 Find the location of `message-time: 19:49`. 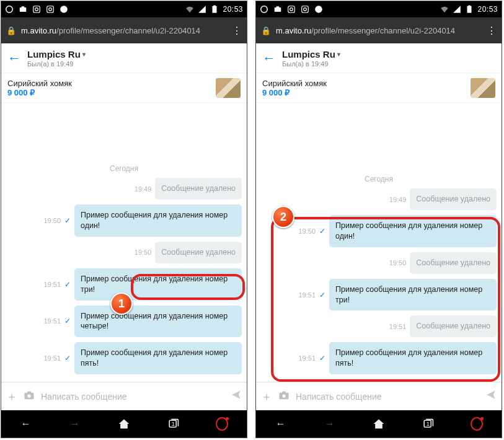

message-time: 19:49 is located at coordinates (398, 200).